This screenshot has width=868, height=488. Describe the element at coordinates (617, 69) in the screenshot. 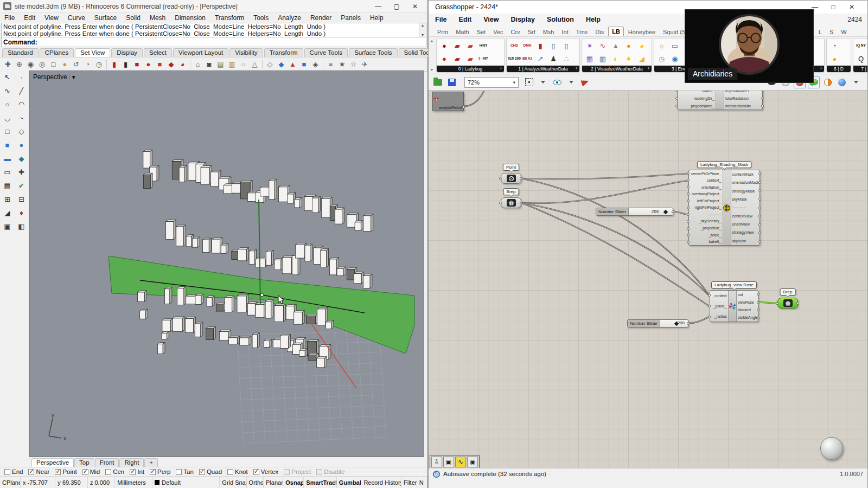

I see `ribbon-group-label: 2 | VisualizeWeatherData+` at that location.